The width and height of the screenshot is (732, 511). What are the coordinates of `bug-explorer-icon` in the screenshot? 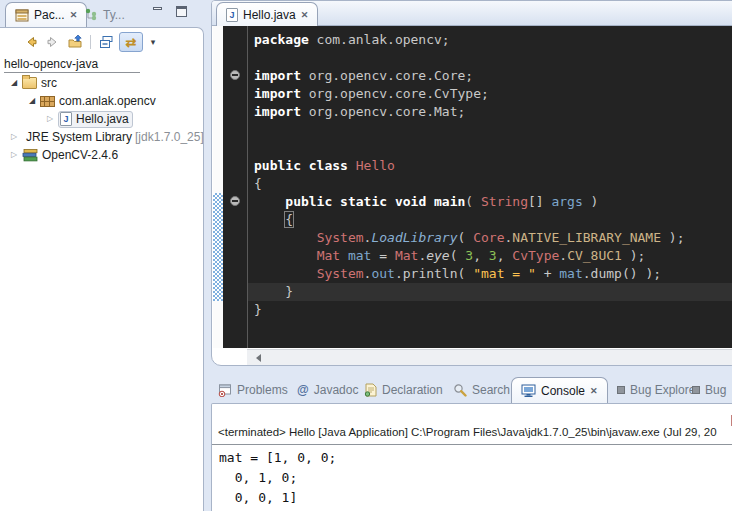 It's located at (621, 390).